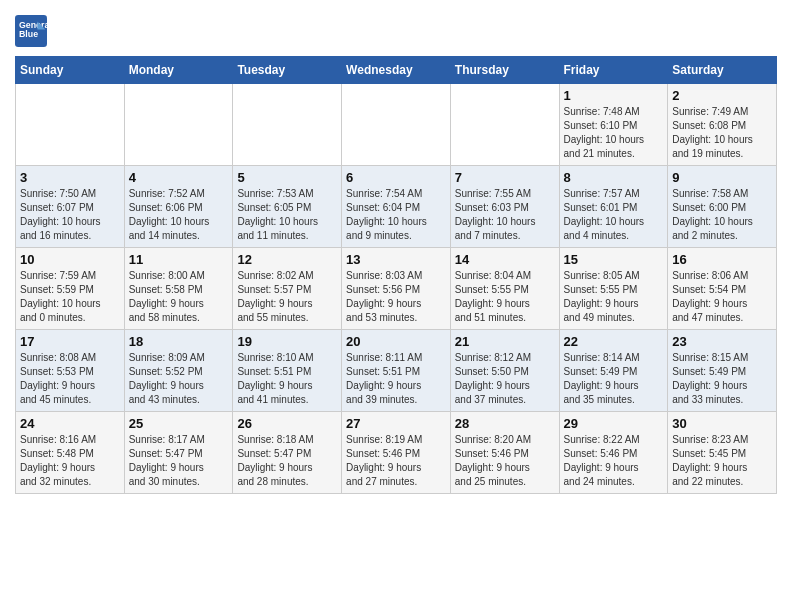  What do you see at coordinates (504, 70) in the screenshot?
I see `column-header-thursday: Thursday` at bounding box center [504, 70].